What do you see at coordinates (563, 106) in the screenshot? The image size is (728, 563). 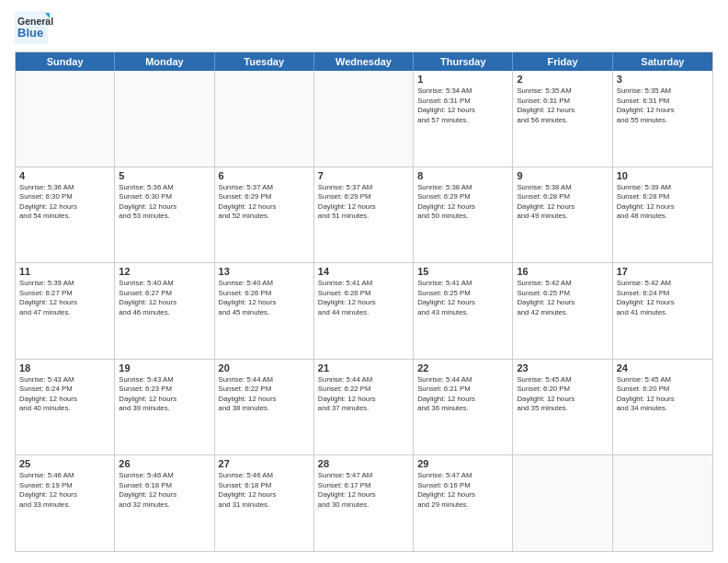 I see `cell-info: Sunrise: 5:35 AMSunset: 6:31 PMDaylight:…` at bounding box center [563, 106].